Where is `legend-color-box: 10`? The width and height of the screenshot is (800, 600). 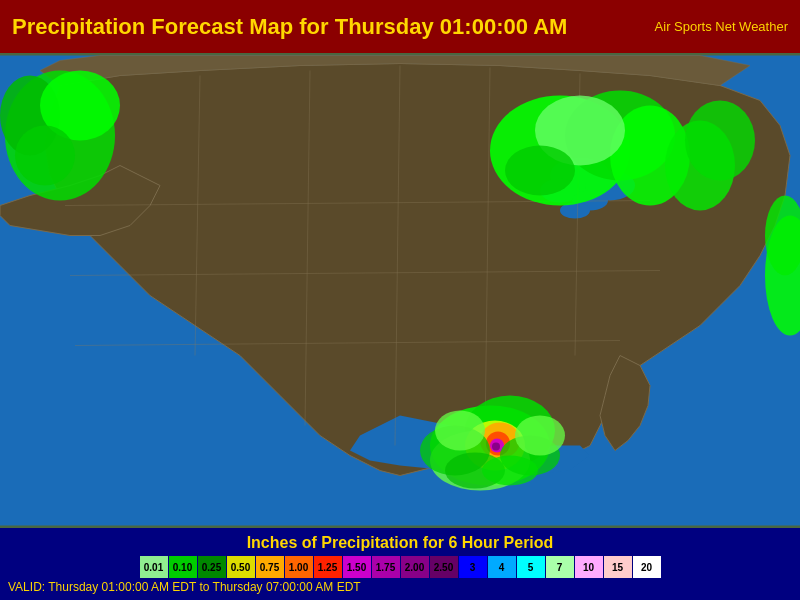
legend-color-box: 10 is located at coordinates (589, 567).